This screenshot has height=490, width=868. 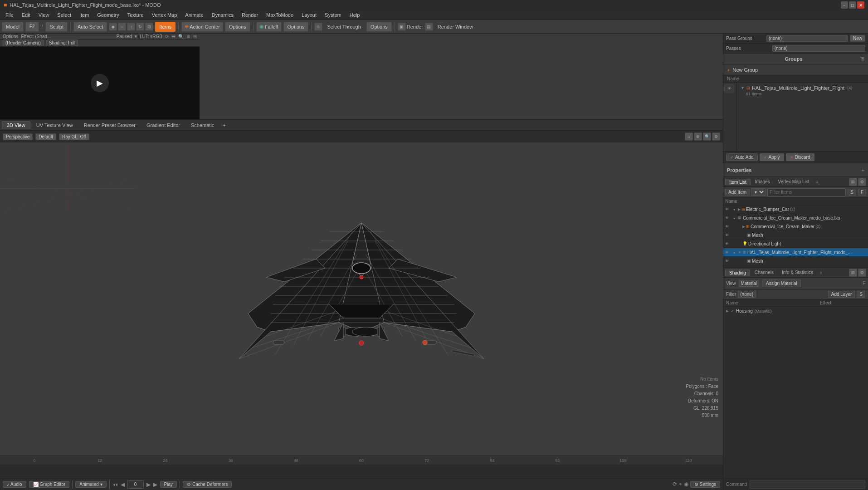 I want to click on render-icon-4: ⚙, so click(x=189, y=36).